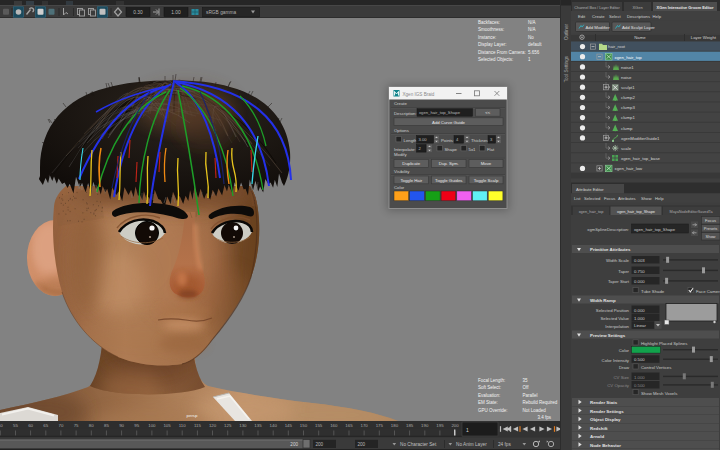  What do you see at coordinates (243, 426) in the screenshot?
I see `svg-text: 130` at bounding box center [243, 426].